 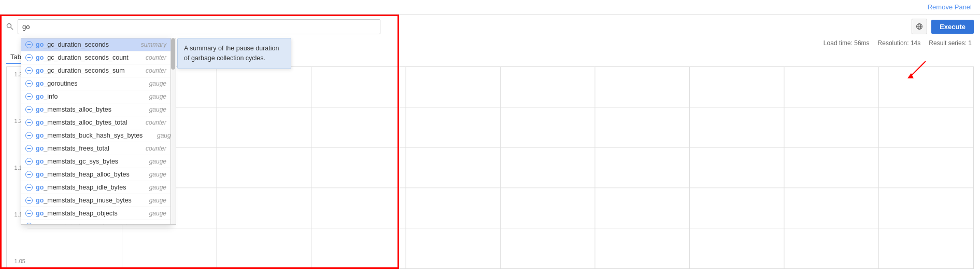 I want to click on autocomplete-item: go_memstats_heap_inuse_bytesgauge, so click(x=96, y=200).